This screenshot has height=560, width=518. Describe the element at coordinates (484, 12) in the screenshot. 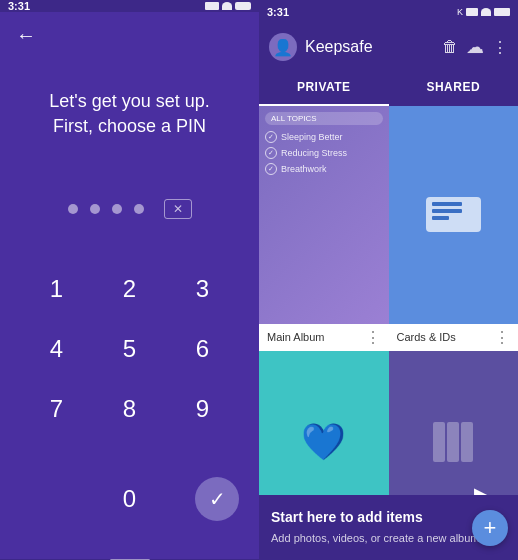

I see `status-icons-right: K` at that location.